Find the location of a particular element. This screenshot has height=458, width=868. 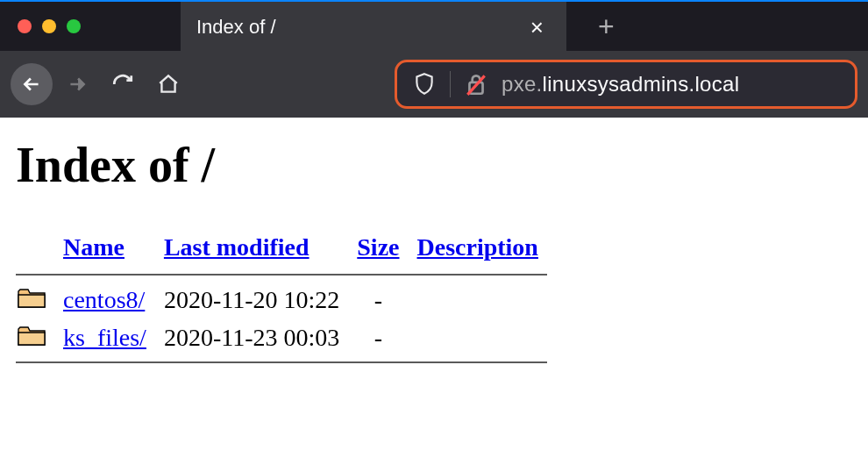

reload-icon is located at coordinates (123, 84).